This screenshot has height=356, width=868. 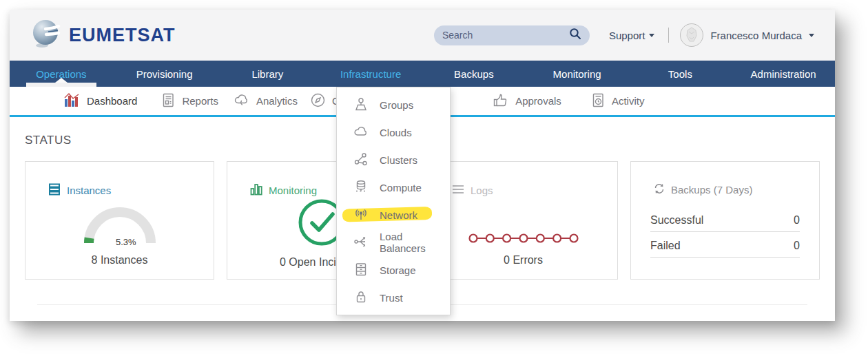 What do you see at coordinates (401, 187) in the screenshot?
I see `menu-item-label: Compute` at bounding box center [401, 187].